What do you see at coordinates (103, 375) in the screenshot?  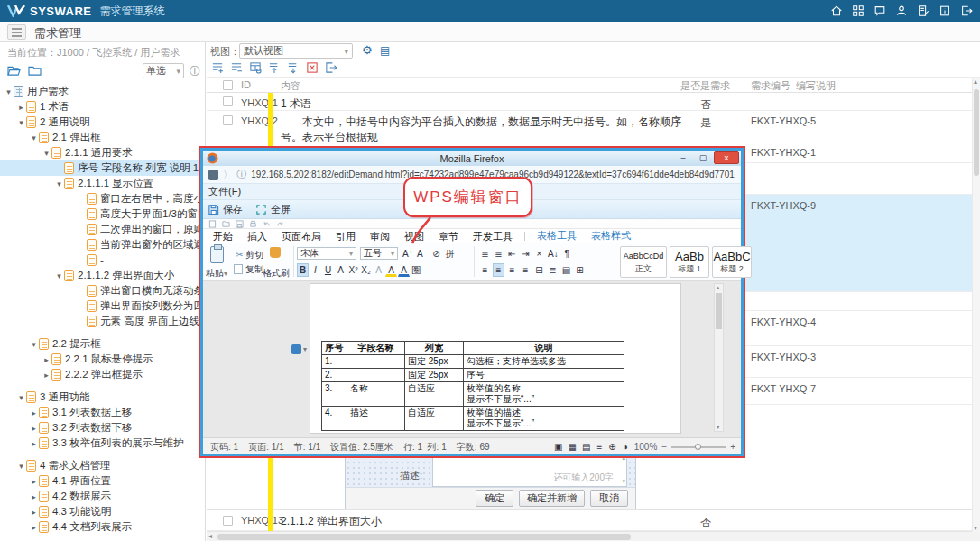 I see `tree-item: 2.2.2 弹出框提示` at bounding box center [103, 375].